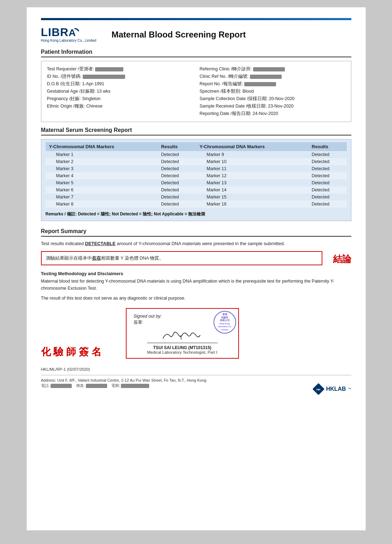 This screenshot has width=392, height=544. Describe the element at coordinates (252, 176) in the screenshot. I see `marker-right-4: Marker 12` at that location.